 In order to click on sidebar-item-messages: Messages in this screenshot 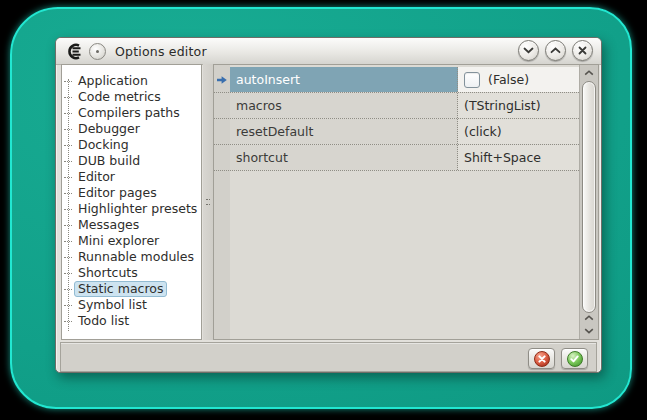, I will do `click(132, 225)`.